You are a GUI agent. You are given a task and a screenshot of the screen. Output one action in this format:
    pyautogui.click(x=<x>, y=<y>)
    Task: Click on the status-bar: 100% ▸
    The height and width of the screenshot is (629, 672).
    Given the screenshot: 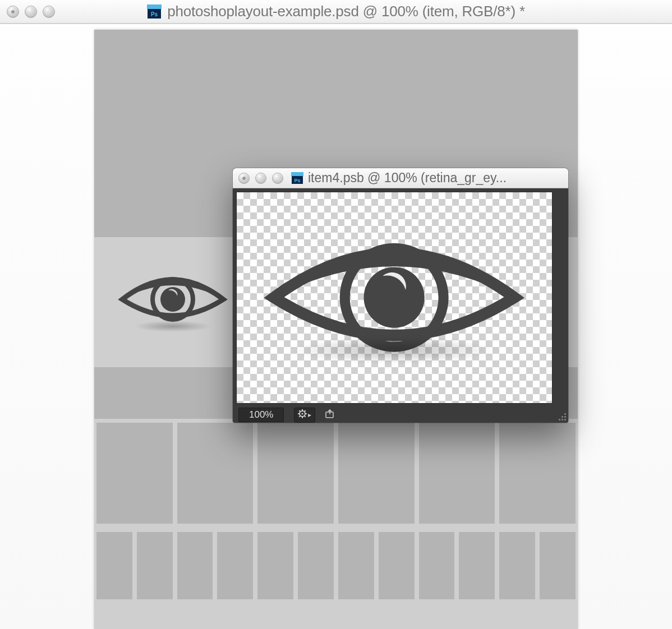 What is the action you would take?
    pyautogui.click(x=401, y=415)
    